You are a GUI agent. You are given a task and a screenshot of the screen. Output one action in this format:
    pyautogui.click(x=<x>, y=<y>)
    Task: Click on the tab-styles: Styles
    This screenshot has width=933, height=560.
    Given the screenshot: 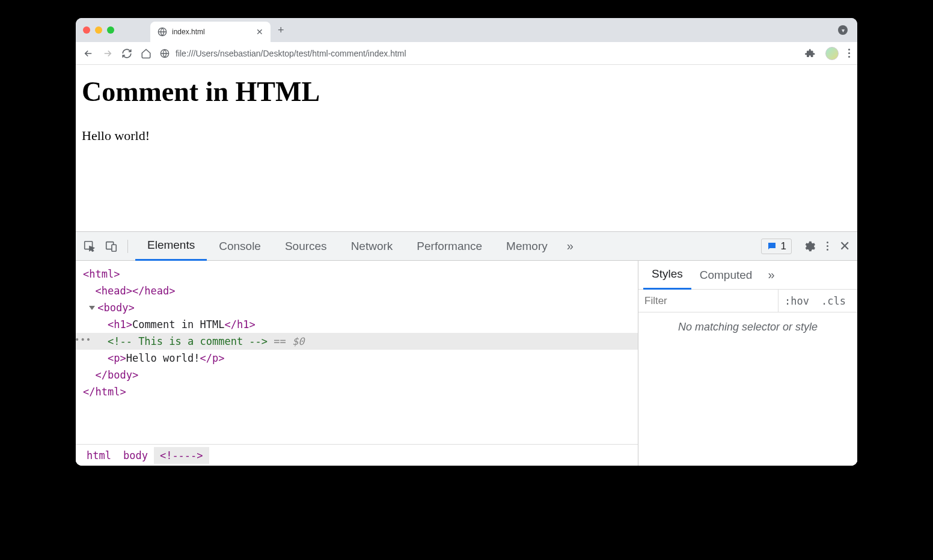 What is the action you would take?
    pyautogui.click(x=667, y=275)
    